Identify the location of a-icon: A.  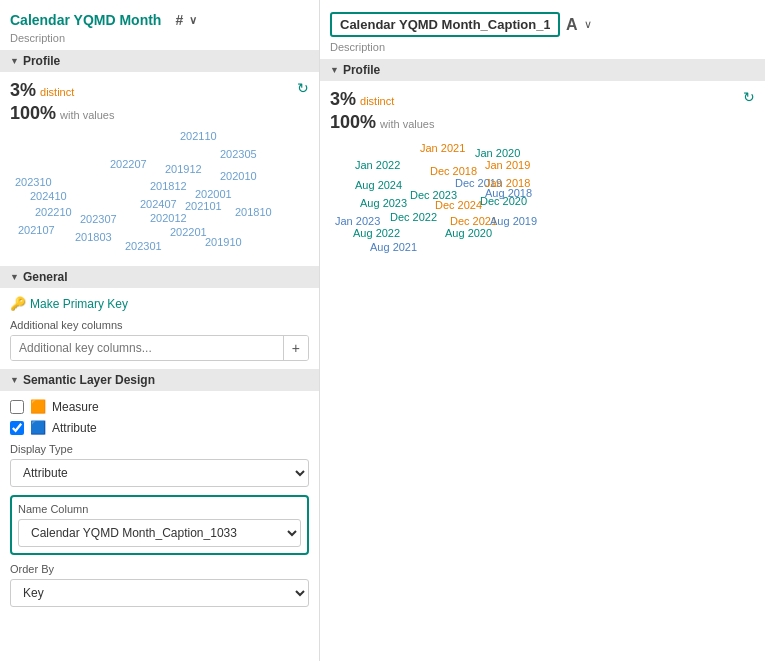
(572, 25).